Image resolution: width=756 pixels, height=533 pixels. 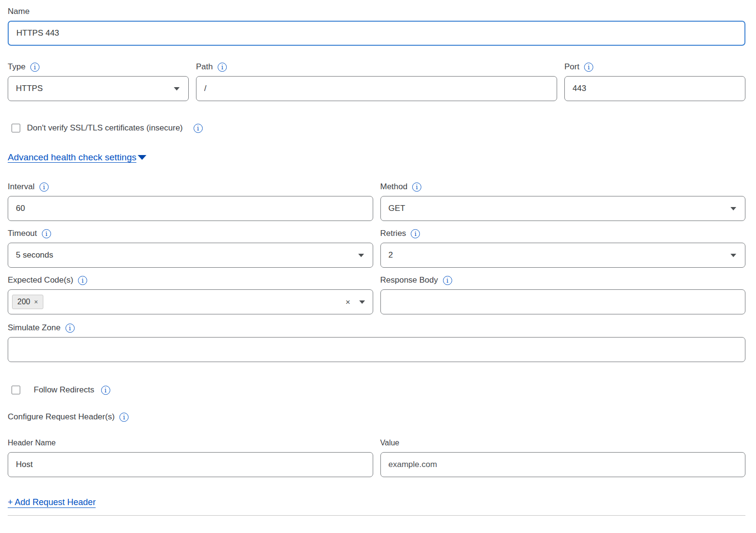 I want to click on timeout-label-row: Timeout i, so click(x=29, y=234).